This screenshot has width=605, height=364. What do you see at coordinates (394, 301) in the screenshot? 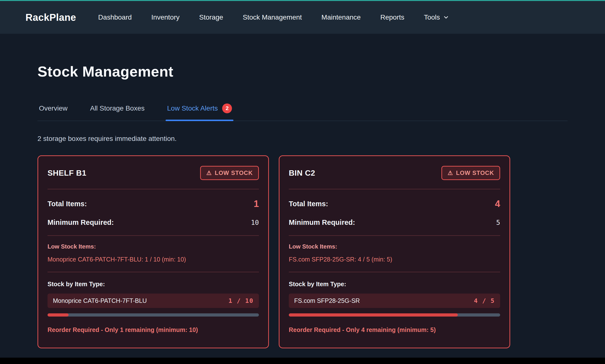
I see `item-stock-row: FS.com SFP28-25G-SR 4 / 5` at bounding box center [394, 301].